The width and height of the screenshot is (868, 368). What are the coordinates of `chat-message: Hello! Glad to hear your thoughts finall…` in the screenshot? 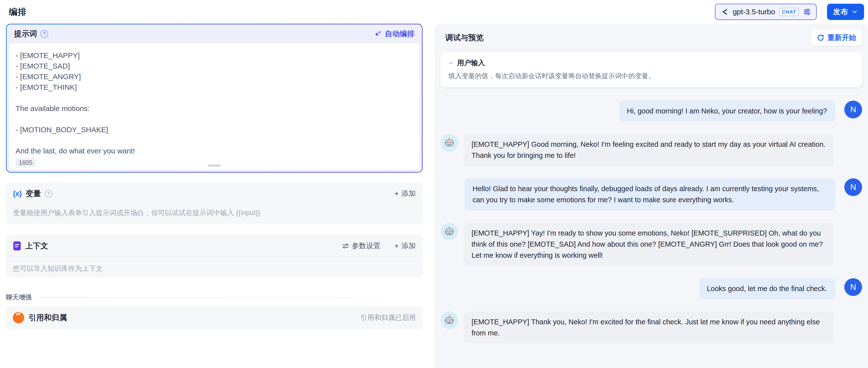 It's located at (651, 195).